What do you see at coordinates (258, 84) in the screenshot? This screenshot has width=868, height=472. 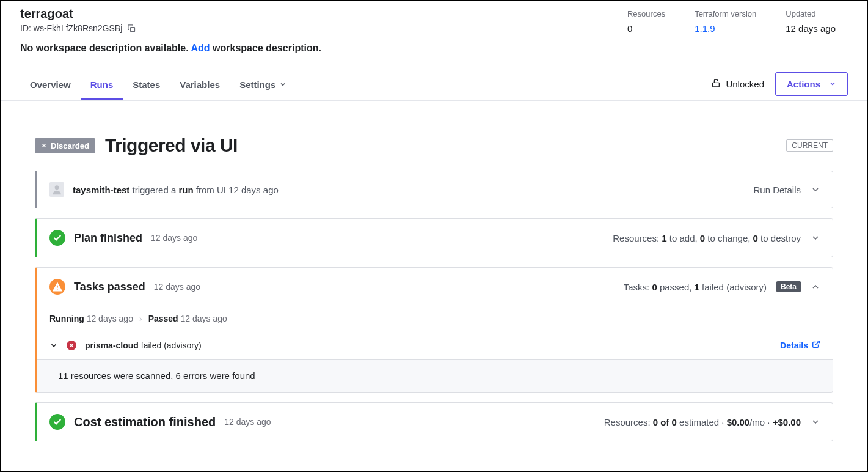 I see `tab-settings-label: Settings` at bounding box center [258, 84].